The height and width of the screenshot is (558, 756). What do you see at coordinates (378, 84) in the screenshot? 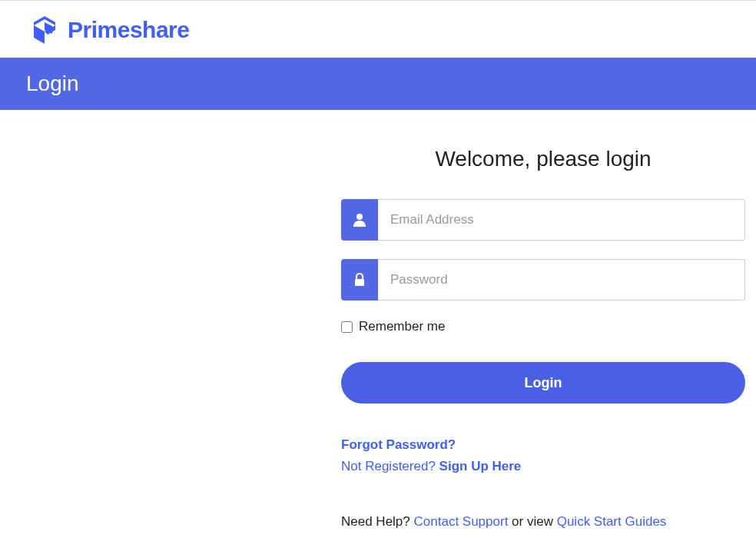
I see `page-title: Login` at bounding box center [378, 84].